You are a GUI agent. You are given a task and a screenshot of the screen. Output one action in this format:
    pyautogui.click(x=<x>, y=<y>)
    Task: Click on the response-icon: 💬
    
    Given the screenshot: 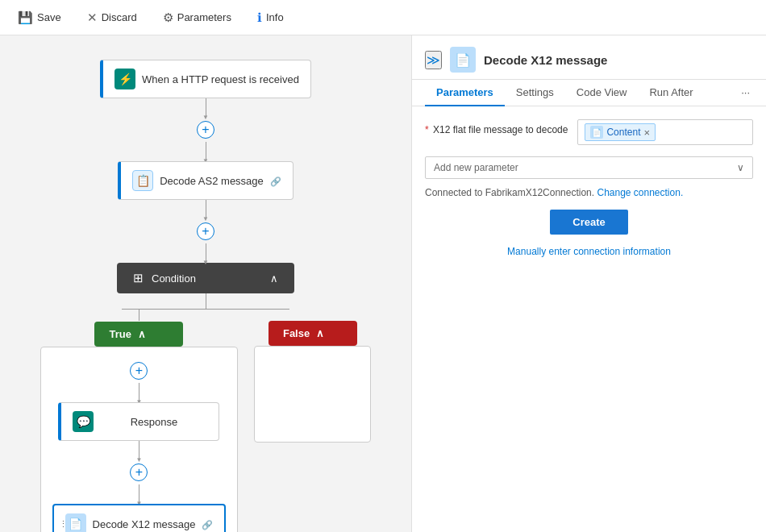 What is the action you would take?
    pyautogui.click(x=83, y=422)
    